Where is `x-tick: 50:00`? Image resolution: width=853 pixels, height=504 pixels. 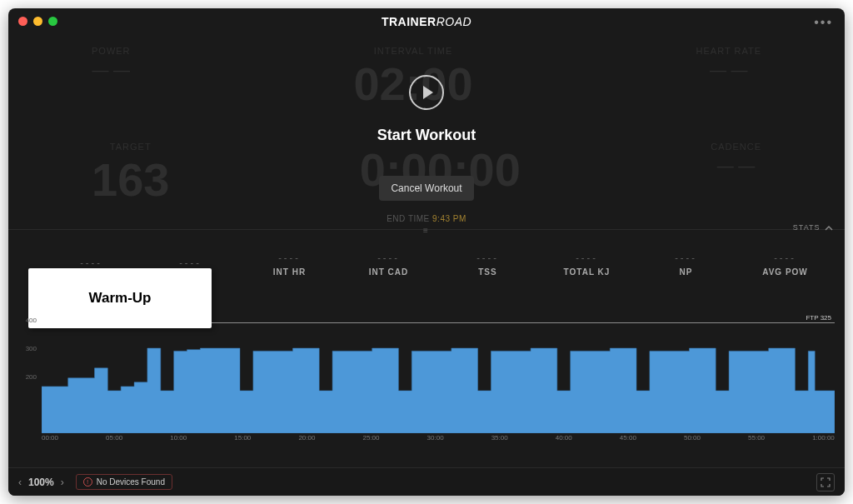
x-tick: 50:00 is located at coordinates (692, 440).